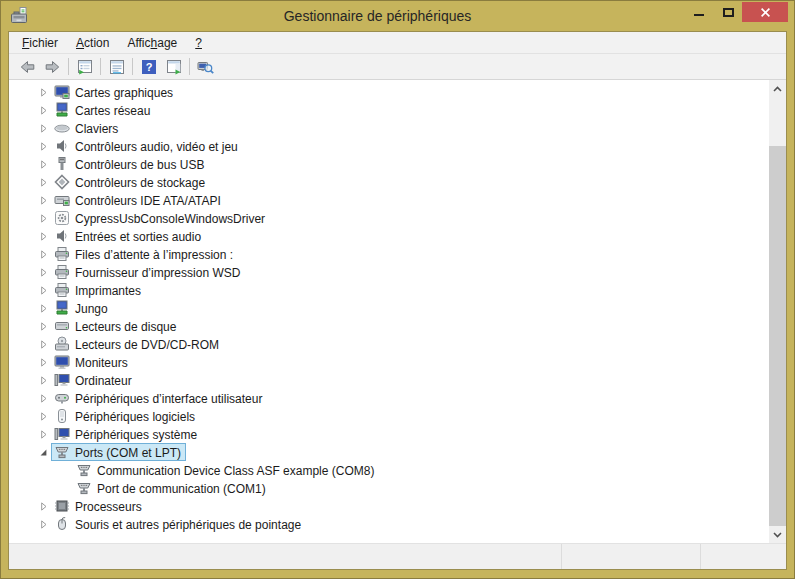  Describe the element at coordinates (40, 43) in the screenshot. I see `menu-item-fichier: Fichier` at that location.